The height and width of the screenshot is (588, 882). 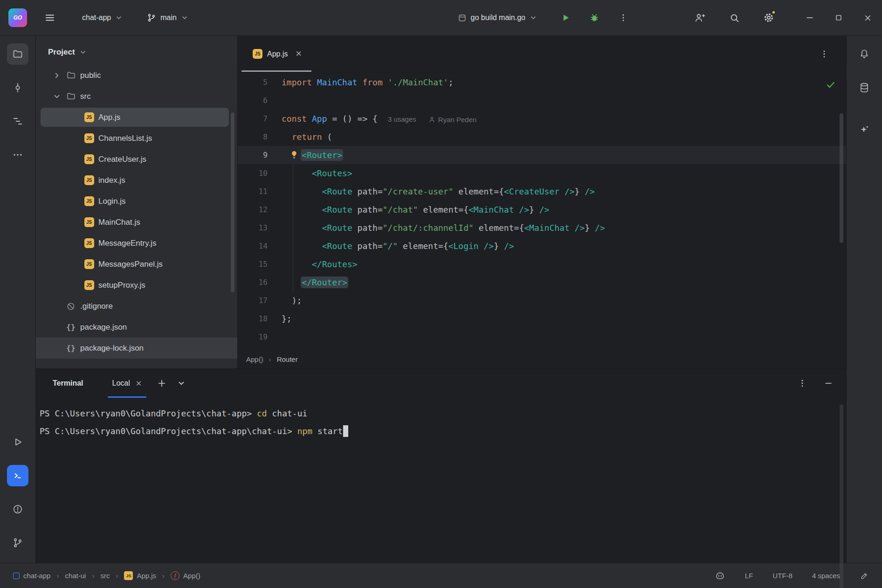 What do you see at coordinates (18, 121) in the screenshot?
I see `structure-tool-button` at bounding box center [18, 121].